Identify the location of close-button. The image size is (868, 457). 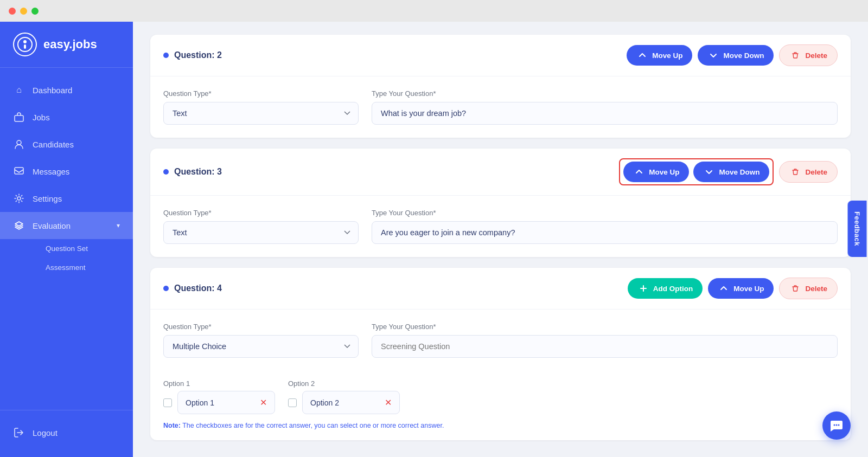
(12, 11).